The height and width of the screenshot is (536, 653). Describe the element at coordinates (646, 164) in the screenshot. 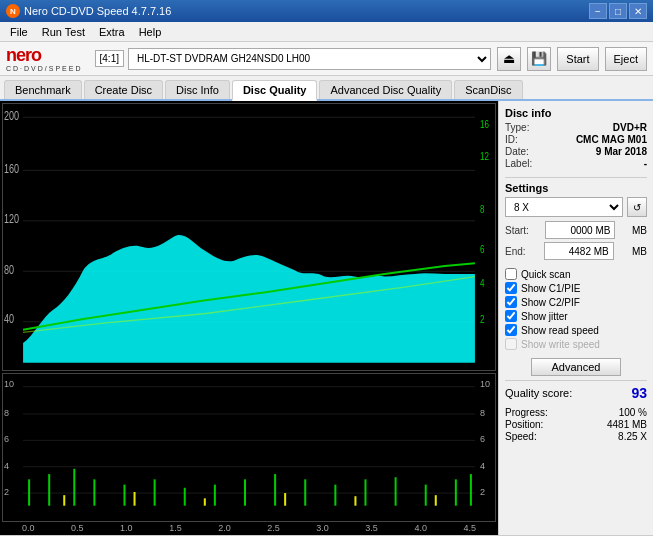

I see `disc-label-value: -` at that location.